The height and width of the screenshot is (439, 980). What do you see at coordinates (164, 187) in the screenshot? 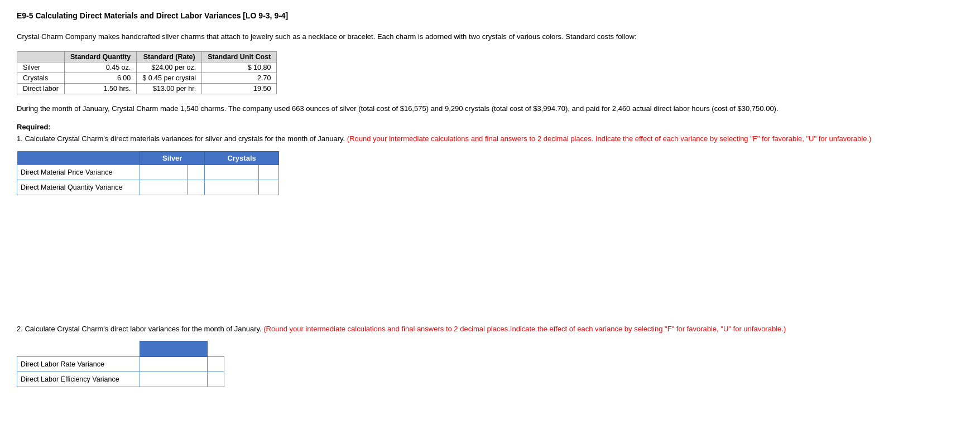
I see `dm-quantity-silver-input-cell` at bounding box center [164, 187].